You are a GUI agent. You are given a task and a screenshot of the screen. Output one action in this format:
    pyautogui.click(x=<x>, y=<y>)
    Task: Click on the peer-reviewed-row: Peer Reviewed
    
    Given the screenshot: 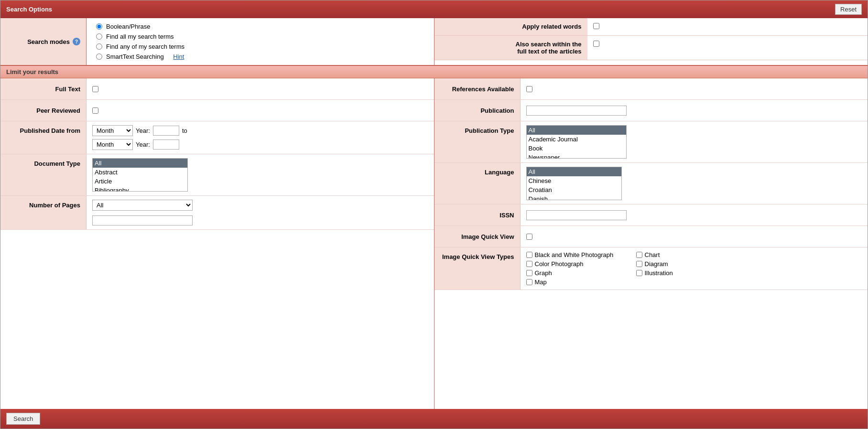 What is the action you would take?
    pyautogui.click(x=217, y=111)
    